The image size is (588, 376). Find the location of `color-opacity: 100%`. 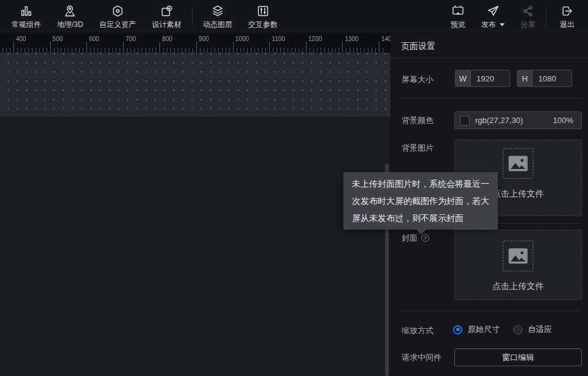

color-opacity: 100% is located at coordinates (563, 120).